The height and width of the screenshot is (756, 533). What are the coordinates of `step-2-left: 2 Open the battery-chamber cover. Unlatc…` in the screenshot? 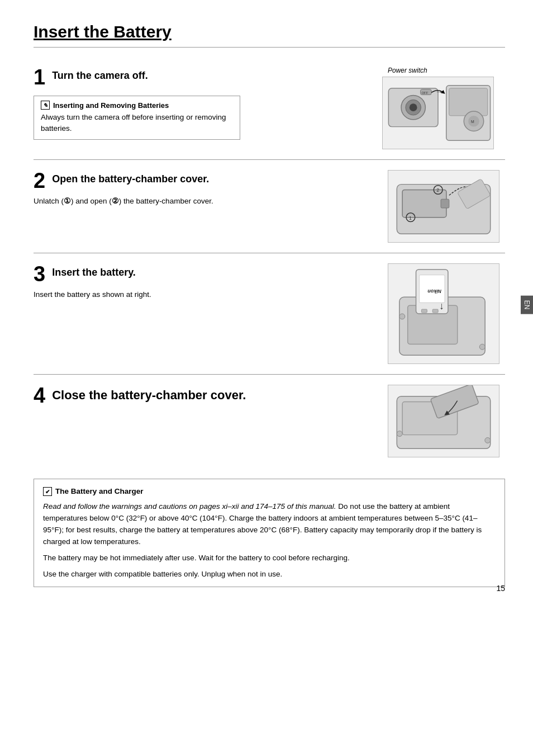 It's located at (208, 206).